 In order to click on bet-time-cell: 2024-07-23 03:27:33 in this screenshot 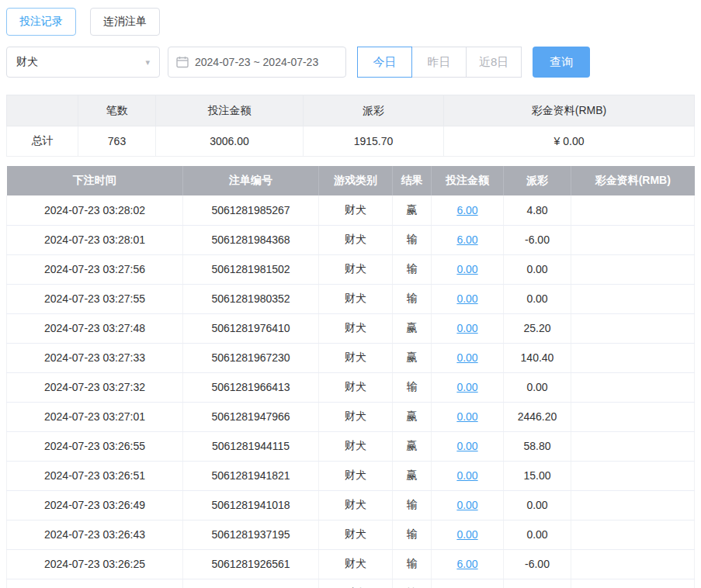, I will do `click(95, 358)`.